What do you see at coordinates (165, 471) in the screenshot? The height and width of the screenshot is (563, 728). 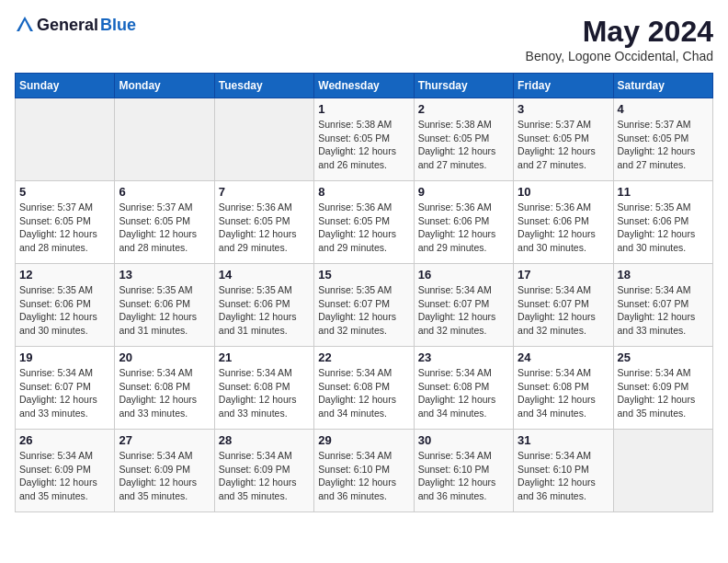 I see `calendar-cell: 27Sunrise: 5:34 AMSunset: 6:09 PMDayligh…` at bounding box center [165, 471].